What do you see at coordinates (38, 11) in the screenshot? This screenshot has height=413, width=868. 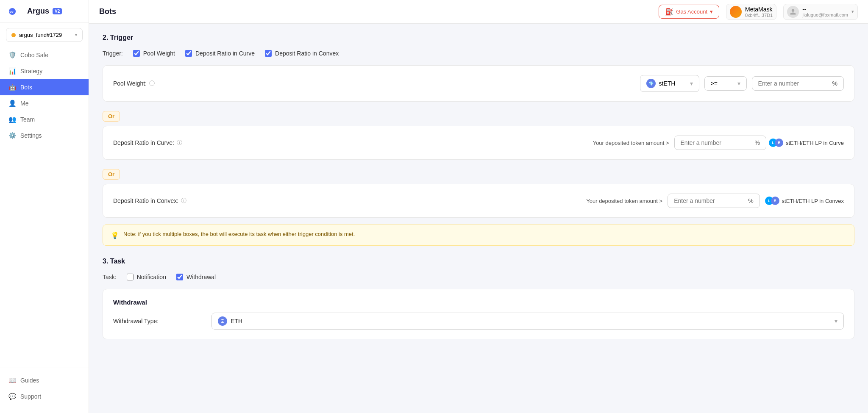 I see `logo-text: Argus` at bounding box center [38, 11].